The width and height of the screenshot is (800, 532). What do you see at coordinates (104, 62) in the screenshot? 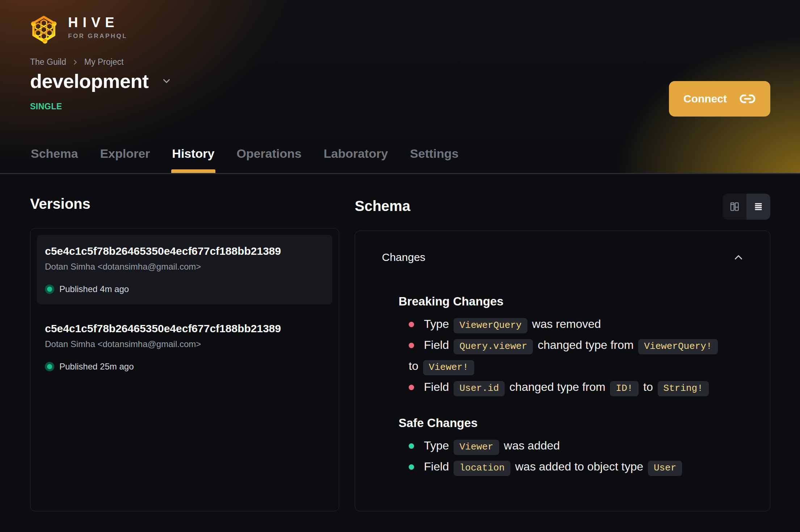
I see `breadcrumb-project: My Project` at bounding box center [104, 62].